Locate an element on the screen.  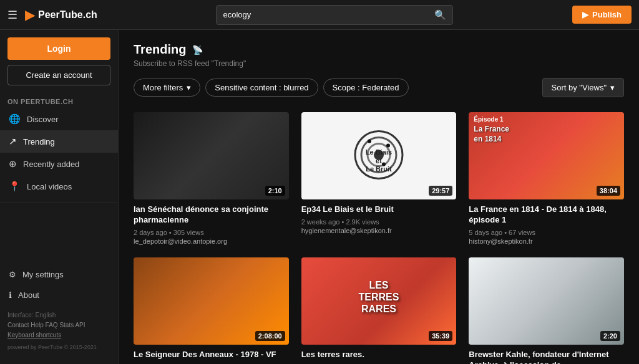
sidebar-login-section: Login Create an account is located at coordinates (59, 65).